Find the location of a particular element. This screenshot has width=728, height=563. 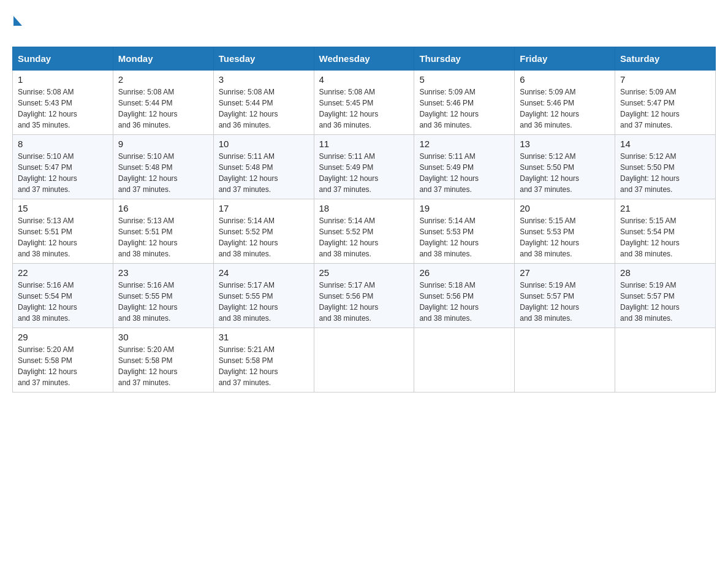

day-number: 3 is located at coordinates (264, 80).